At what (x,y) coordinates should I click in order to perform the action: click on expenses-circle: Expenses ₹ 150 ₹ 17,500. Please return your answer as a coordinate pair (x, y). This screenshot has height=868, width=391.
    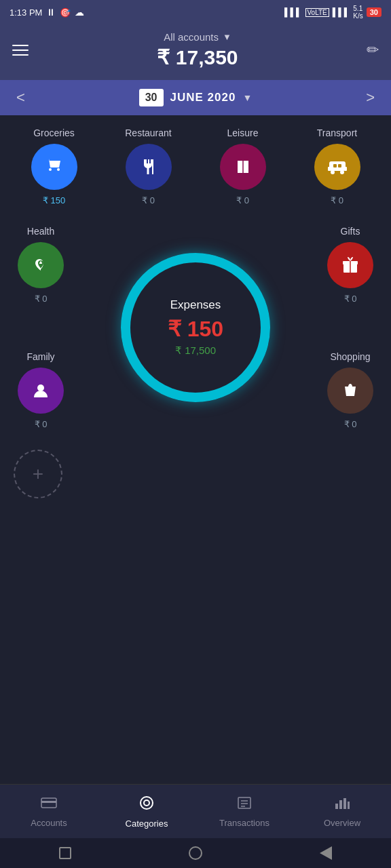
    Looking at the image, I should click on (196, 328).